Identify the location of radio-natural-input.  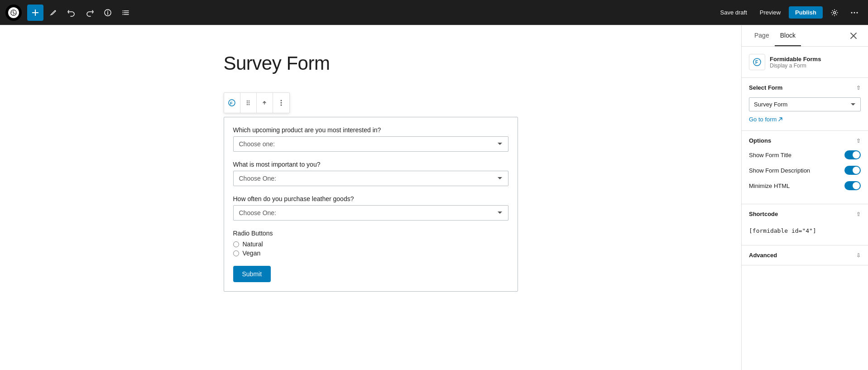
(236, 245).